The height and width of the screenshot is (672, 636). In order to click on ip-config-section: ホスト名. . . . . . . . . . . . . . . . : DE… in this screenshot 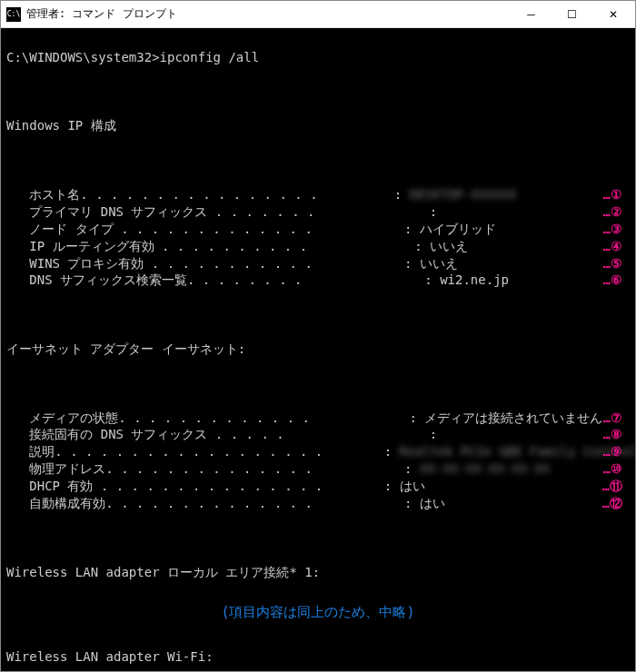, I will do `click(318, 238)`.